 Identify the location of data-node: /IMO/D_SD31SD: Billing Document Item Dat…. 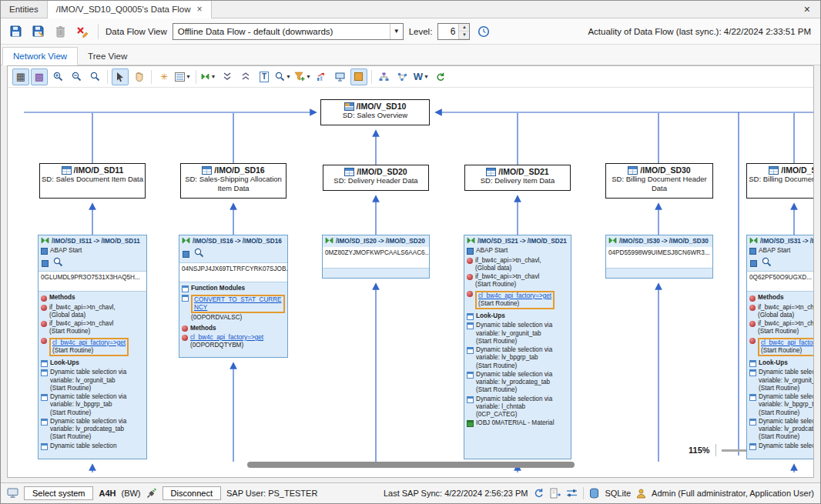
(779, 181).